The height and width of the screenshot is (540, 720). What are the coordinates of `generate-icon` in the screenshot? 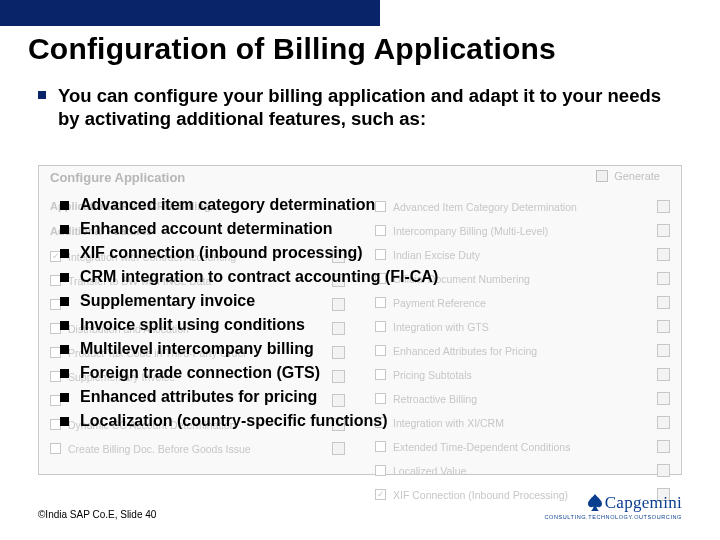 It's located at (602, 176).